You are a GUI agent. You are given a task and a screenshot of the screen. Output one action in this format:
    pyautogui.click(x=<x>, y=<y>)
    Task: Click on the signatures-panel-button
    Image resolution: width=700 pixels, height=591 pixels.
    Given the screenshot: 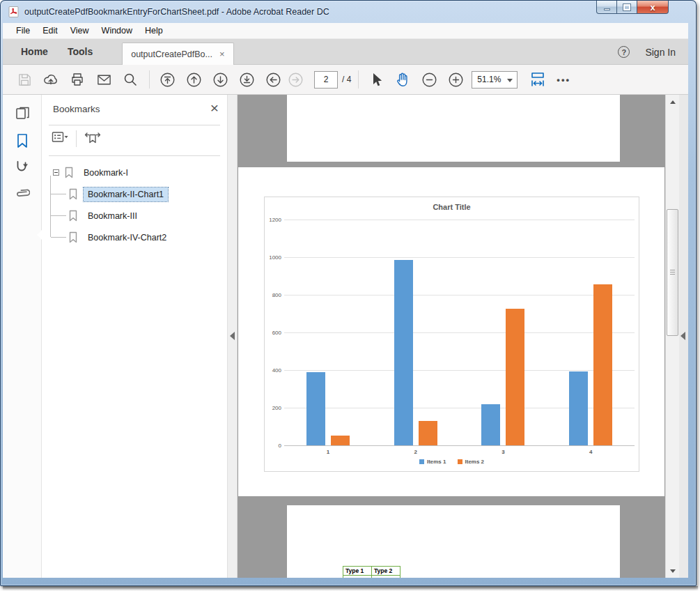 What is the action you would take?
    pyautogui.click(x=22, y=167)
    